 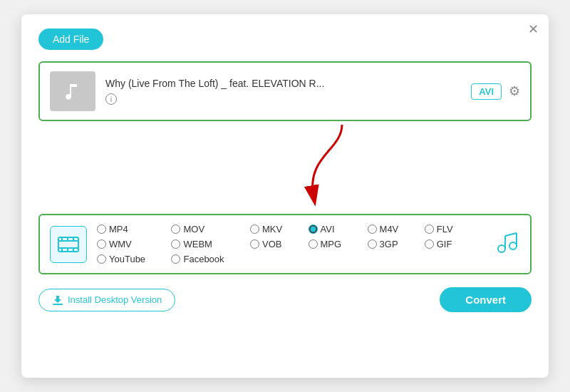 I want to click on format-option-mkv: MKV, so click(x=279, y=229).